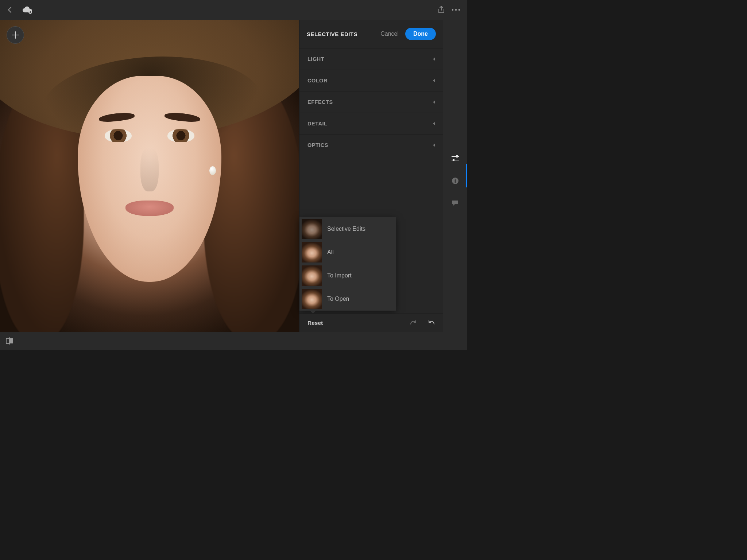 The width and height of the screenshot is (747, 560). I want to click on cancel-button: Cancel, so click(390, 34).